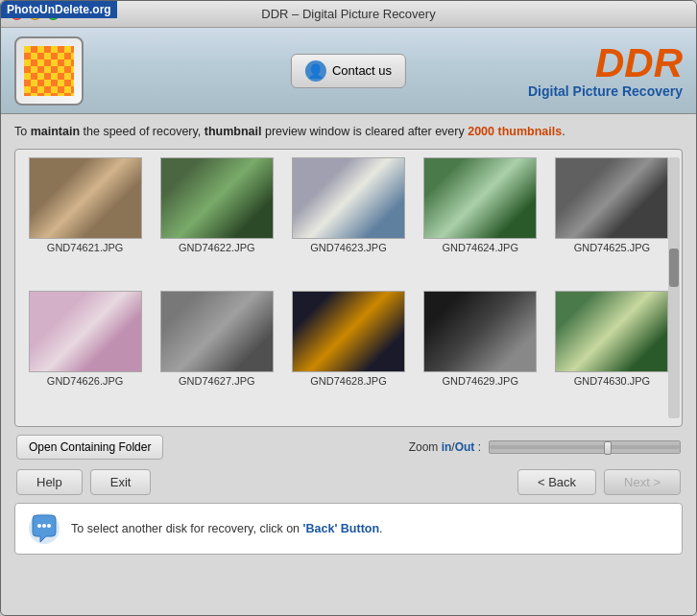 The height and width of the screenshot is (616, 697). Describe the element at coordinates (608, 448) in the screenshot. I see `zoom-thumb` at that location.